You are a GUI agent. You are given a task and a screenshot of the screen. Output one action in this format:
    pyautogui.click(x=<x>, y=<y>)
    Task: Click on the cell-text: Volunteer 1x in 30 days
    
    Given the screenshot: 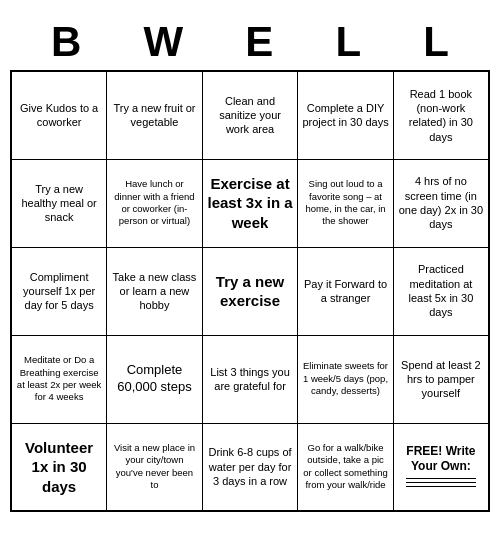 What is the action you would take?
    pyautogui.click(x=59, y=467)
    